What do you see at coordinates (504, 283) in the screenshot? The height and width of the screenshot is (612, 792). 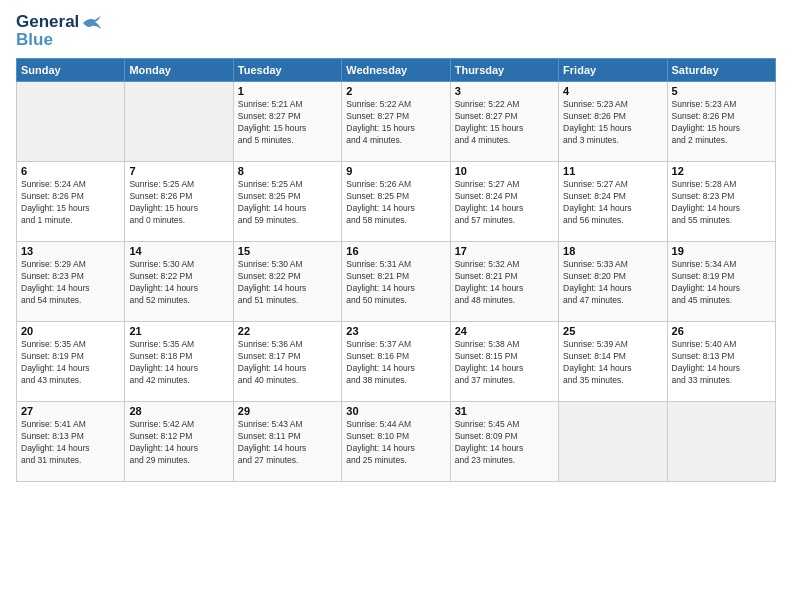 I see `day-info: Sunrise: 5:32 AM Sunset: 8:21 PM Dayligh…` at bounding box center [504, 283].